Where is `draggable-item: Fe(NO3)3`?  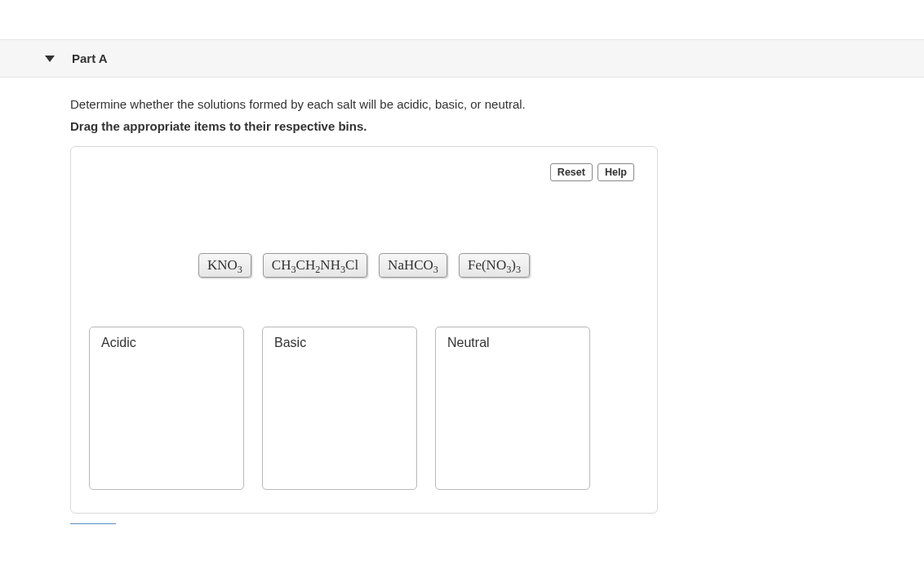 draggable-item: Fe(NO3)3 is located at coordinates (495, 265).